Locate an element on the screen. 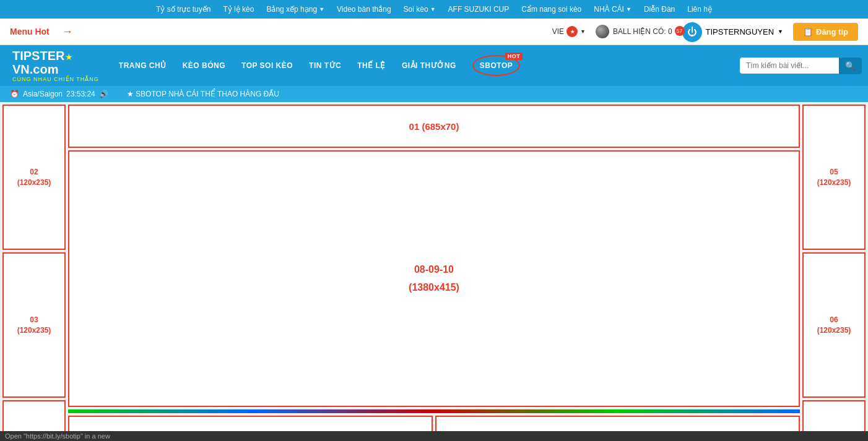 The height and width of the screenshot is (441, 868). nav-cam-nang: Cẩm nang soi kèo is located at coordinates (551, 9).